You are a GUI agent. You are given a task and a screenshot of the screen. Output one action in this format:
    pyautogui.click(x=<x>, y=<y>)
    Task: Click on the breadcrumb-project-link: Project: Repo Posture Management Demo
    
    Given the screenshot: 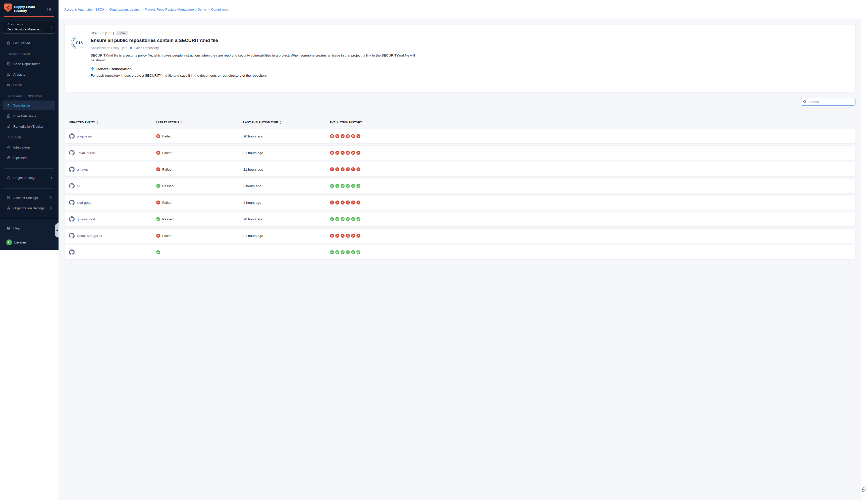 What is the action you would take?
    pyautogui.click(x=176, y=10)
    